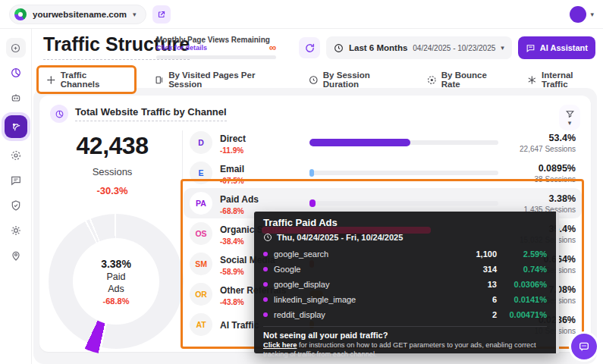 This screenshot has height=364, width=603. What do you see at coordinates (474, 80) in the screenshot?
I see `tab-label: By Bounce Rate` at bounding box center [474, 80].